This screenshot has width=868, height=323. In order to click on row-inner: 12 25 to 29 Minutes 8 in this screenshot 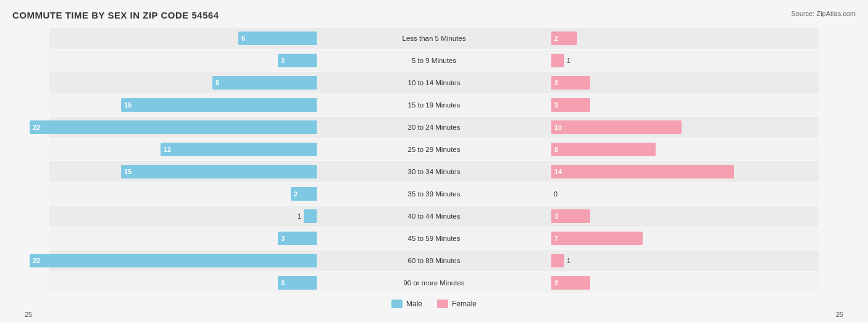, I will do `click(434, 149)`.